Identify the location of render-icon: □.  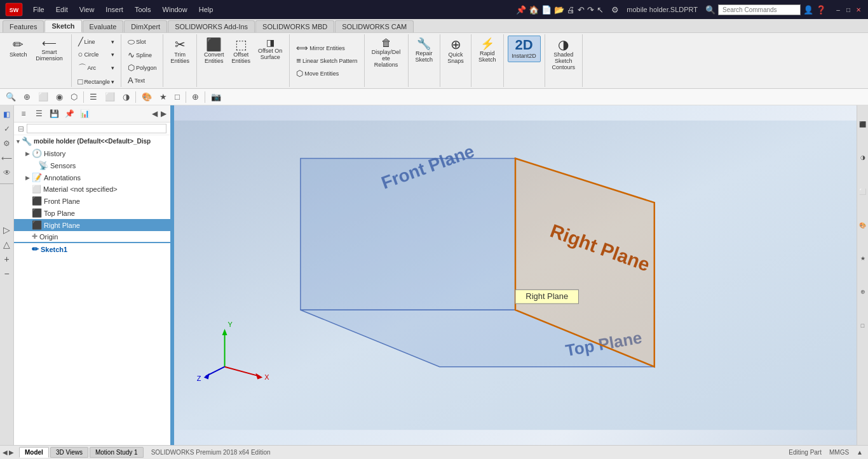
(177, 96).